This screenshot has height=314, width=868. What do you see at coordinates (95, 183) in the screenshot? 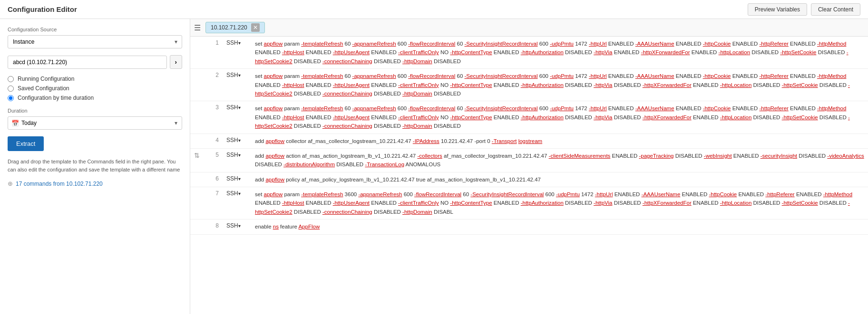
I see `commands-count-link: ⊕ 17 commands from 10.102.71.220` at bounding box center [95, 183].